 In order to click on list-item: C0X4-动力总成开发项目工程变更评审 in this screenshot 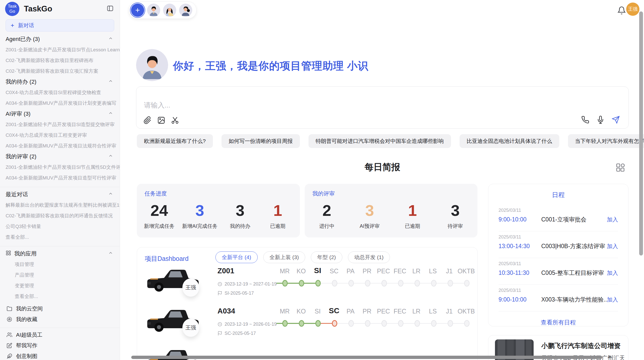, I will do `click(60, 135)`.